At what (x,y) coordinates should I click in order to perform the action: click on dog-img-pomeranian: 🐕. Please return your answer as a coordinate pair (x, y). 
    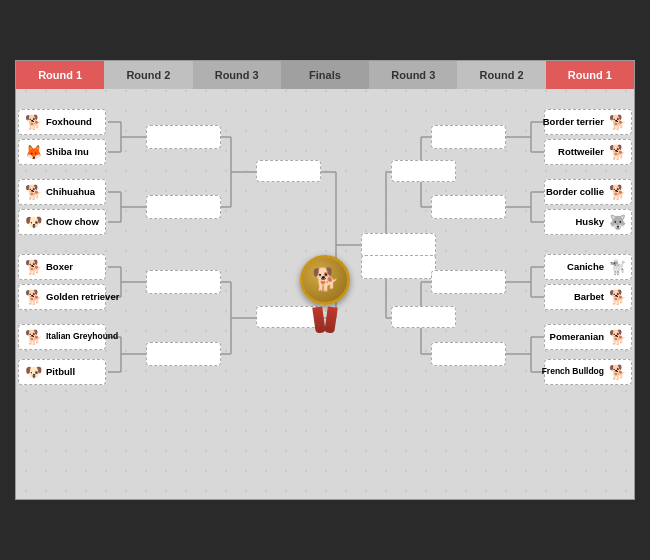
    Looking at the image, I should click on (617, 337).